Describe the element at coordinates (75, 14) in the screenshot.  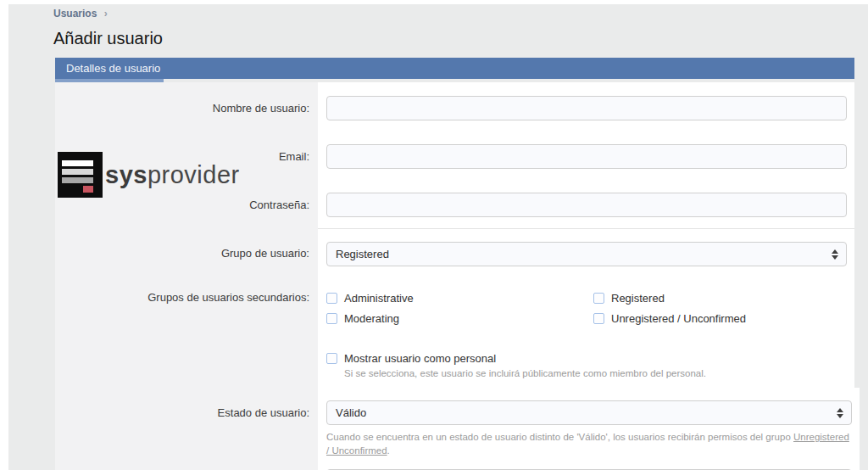
I see `breadcrumb-link-usuarios: Usuarios` at that location.